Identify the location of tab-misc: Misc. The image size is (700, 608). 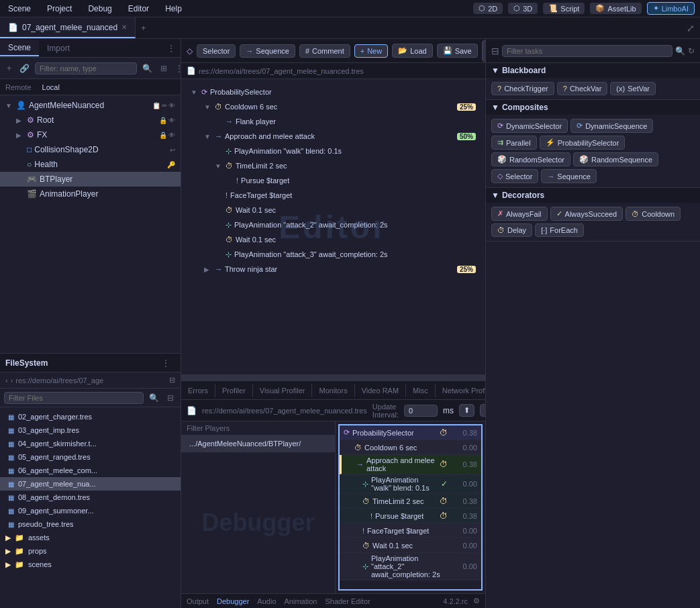
(421, 391).